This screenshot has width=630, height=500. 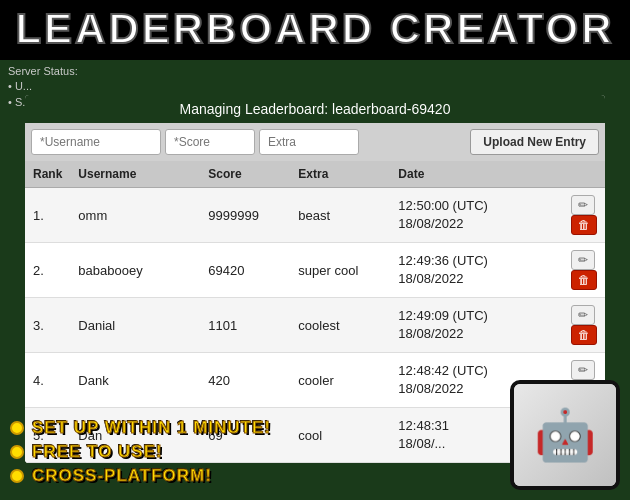 What do you see at coordinates (340, 216) in the screenshot?
I see `cell-extra: beast` at bounding box center [340, 216].